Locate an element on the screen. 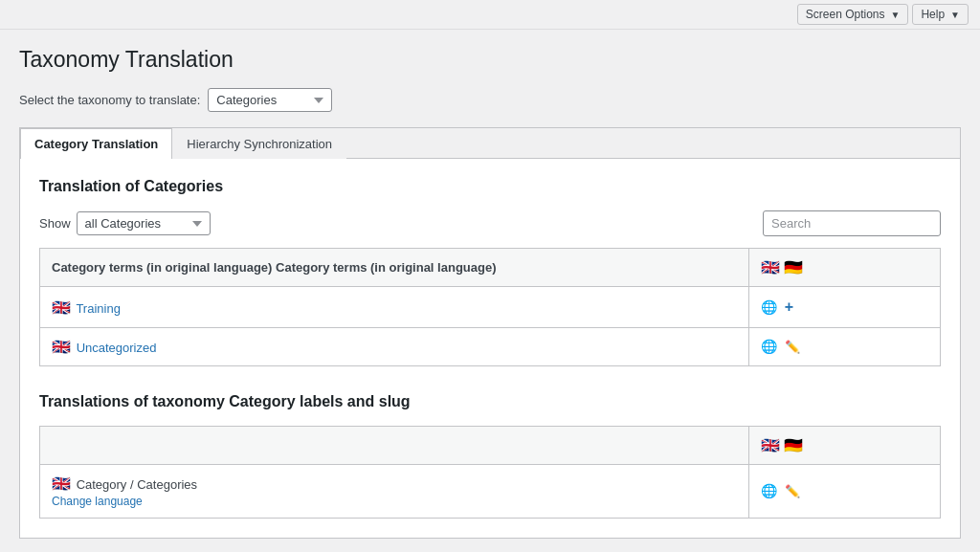  add-translation-training-button: + is located at coordinates (789, 307).